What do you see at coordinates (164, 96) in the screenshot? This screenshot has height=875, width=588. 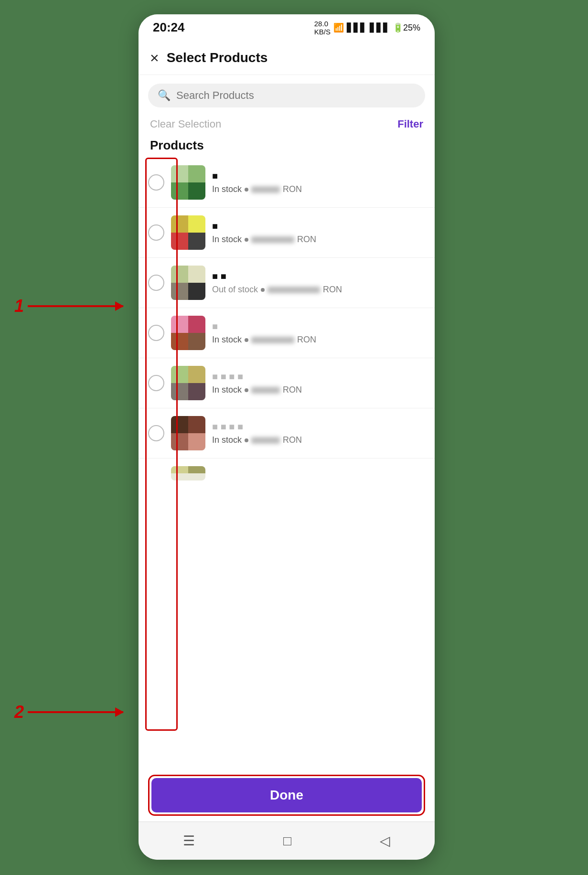 I see `search-icon: 🔍` at bounding box center [164, 96].